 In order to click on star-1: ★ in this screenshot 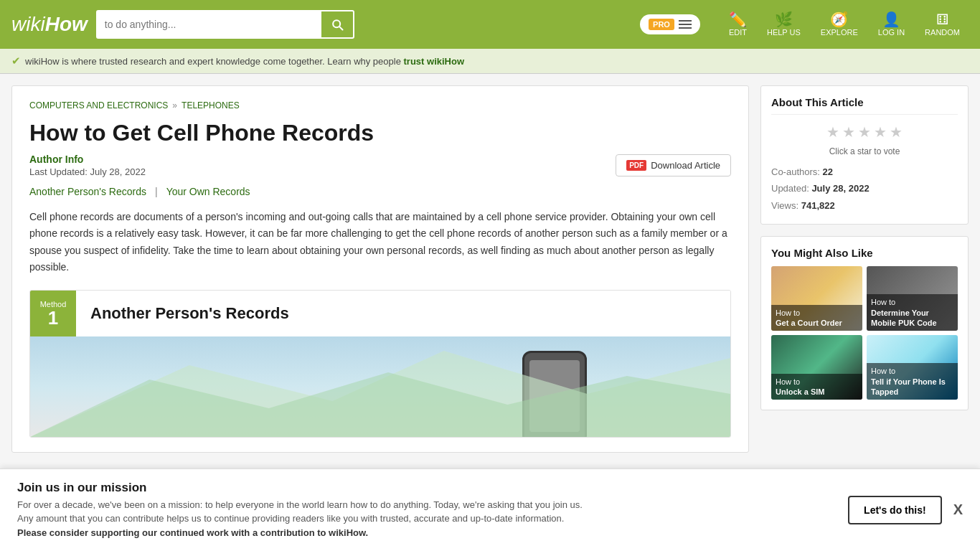, I will do `click(833, 132)`.